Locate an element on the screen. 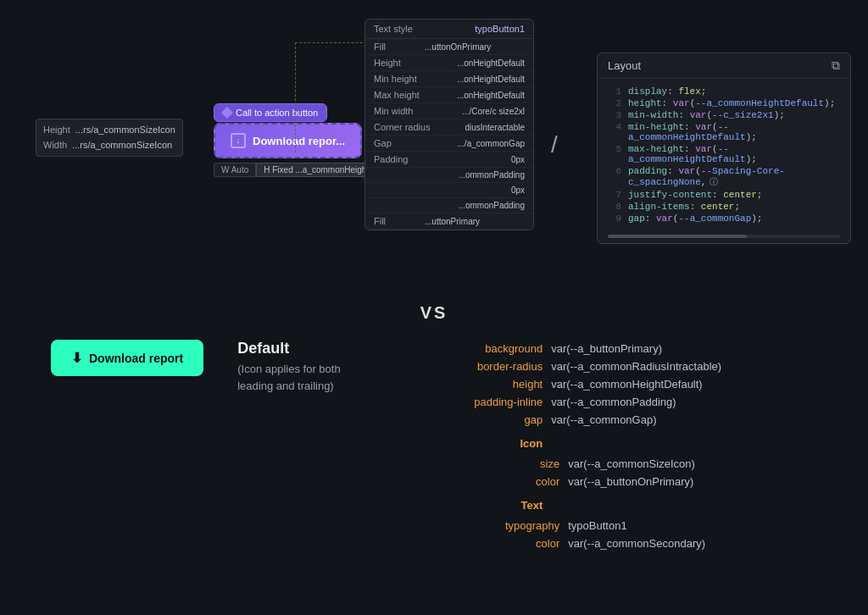 This screenshot has width=868, height=615. text-style-label: Text style is located at coordinates (393, 29).